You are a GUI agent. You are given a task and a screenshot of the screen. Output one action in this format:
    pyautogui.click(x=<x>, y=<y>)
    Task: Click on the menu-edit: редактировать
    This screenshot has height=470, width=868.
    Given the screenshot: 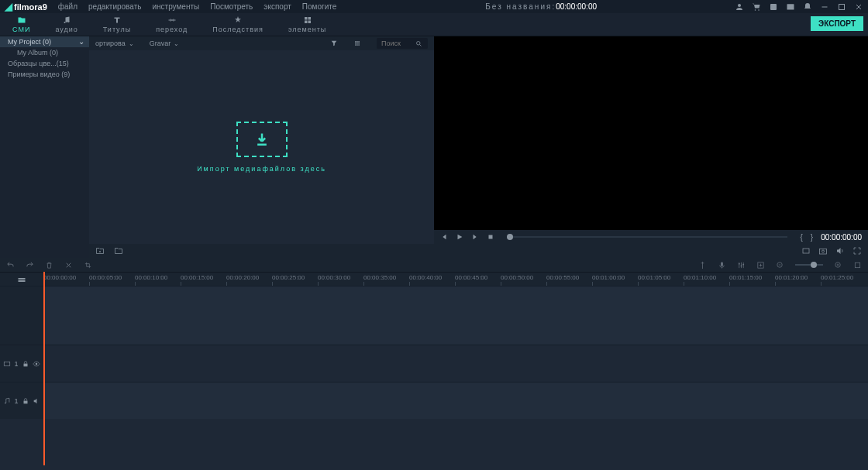 What is the action you would take?
    pyautogui.click(x=115, y=6)
    